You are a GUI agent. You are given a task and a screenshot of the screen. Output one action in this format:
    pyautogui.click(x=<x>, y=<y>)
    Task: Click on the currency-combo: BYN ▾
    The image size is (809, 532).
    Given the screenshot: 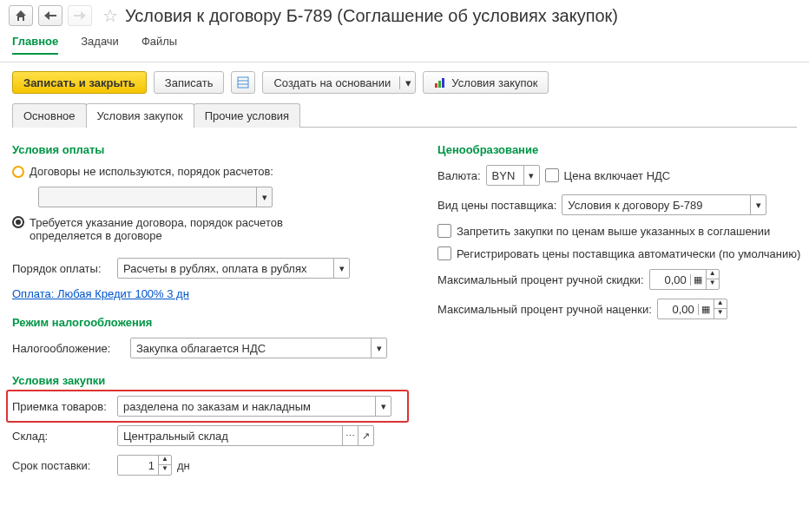 What is the action you would take?
    pyautogui.click(x=513, y=175)
    